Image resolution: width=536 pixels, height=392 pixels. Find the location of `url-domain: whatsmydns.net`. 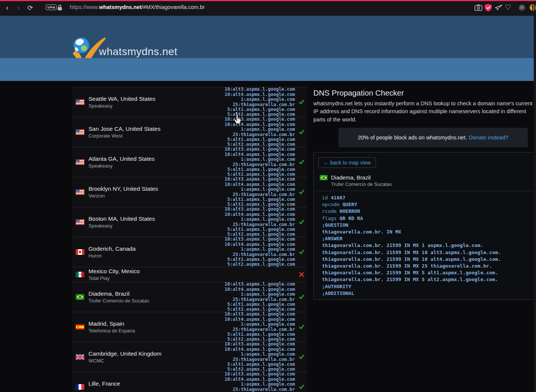

url-domain: whatsmydns.net is located at coordinates (120, 7).